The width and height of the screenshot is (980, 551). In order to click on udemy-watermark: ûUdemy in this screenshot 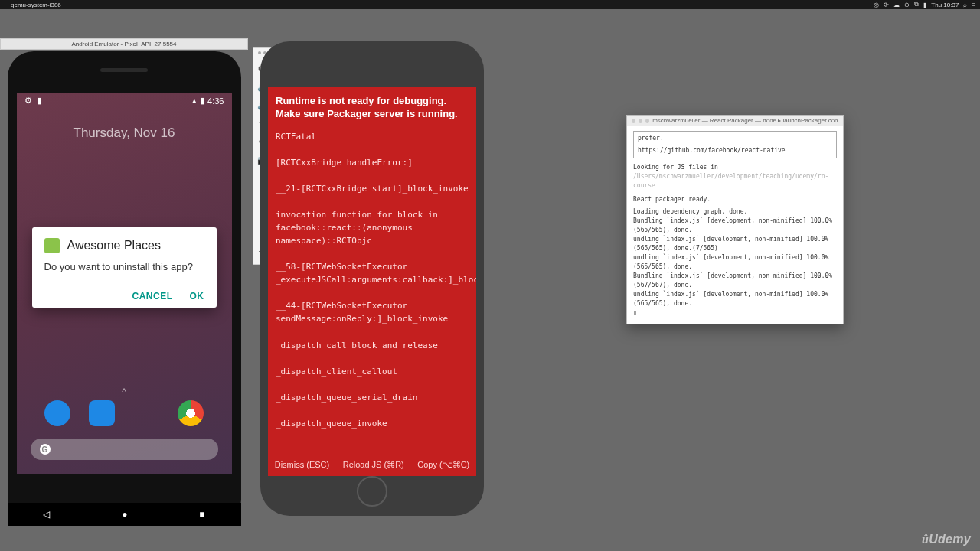, I will do `click(946, 540)`.